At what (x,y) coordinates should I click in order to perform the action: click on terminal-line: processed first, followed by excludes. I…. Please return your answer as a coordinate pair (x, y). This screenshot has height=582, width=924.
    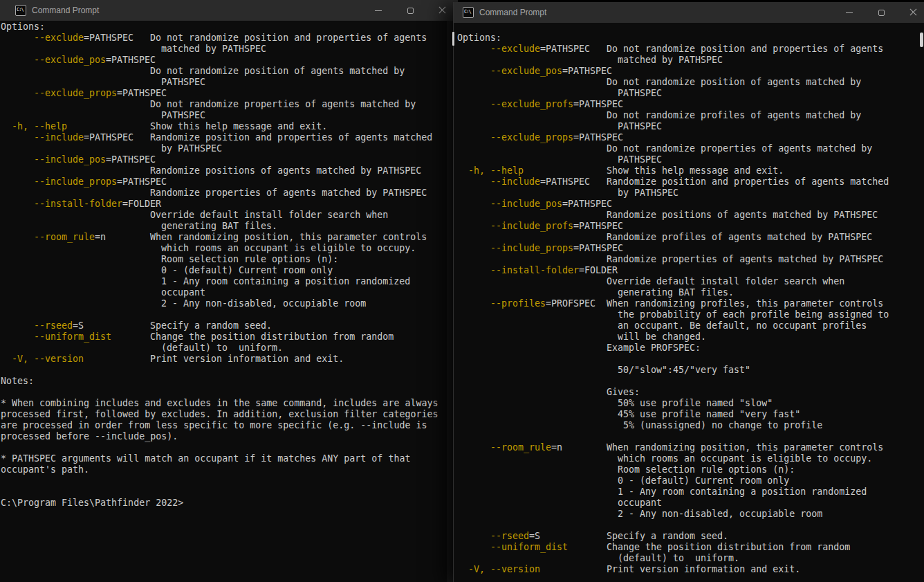
    Looking at the image, I should click on (230, 415).